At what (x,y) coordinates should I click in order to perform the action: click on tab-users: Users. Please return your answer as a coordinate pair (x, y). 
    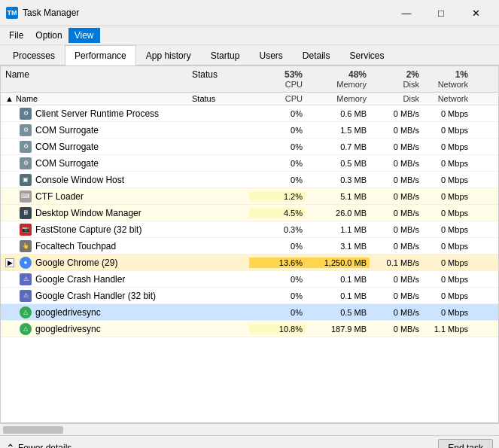
    Looking at the image, I should click on (271, 56).